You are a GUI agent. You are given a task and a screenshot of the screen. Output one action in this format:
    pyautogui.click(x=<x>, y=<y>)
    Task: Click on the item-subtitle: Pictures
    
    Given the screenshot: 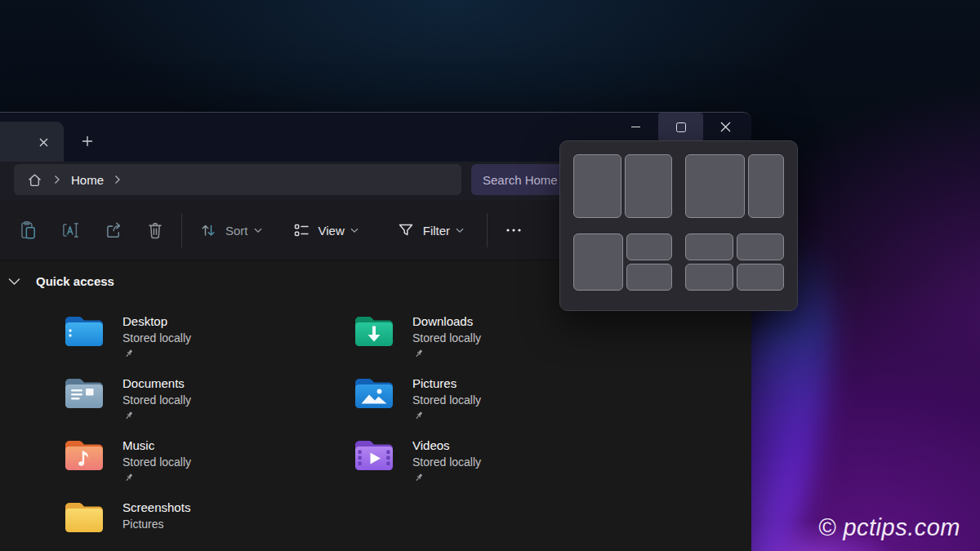 What is the action you would take?
    pyautogui.click(x=157, y=524)
    